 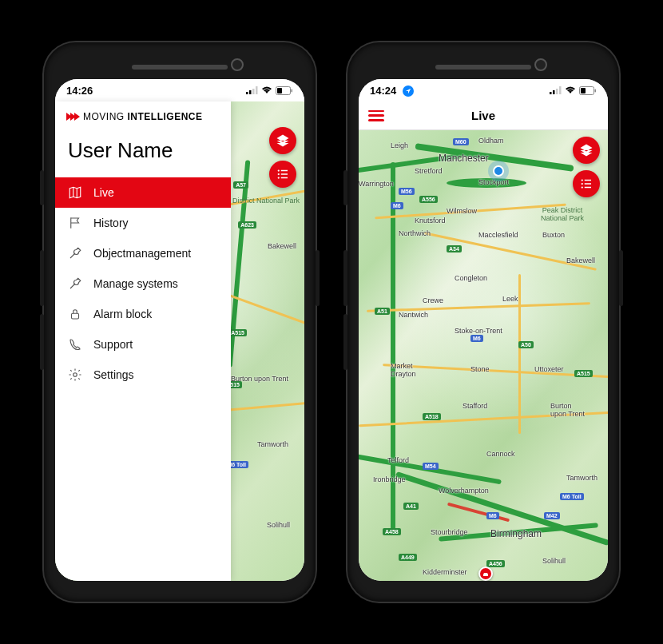 I want to click on road-shield: A449, so click(x=407, y=558).